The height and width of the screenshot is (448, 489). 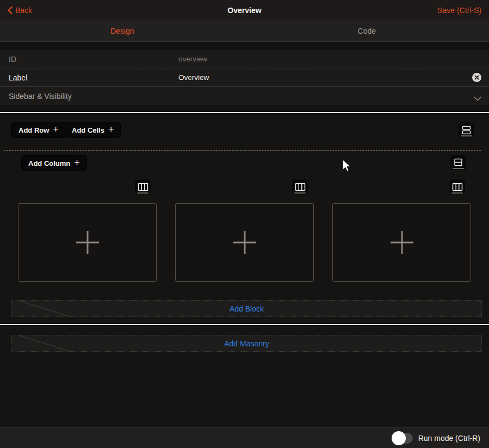 I want to click on run-mode-label: Run mode (Ctrl-R), so click(x=449, y=438).